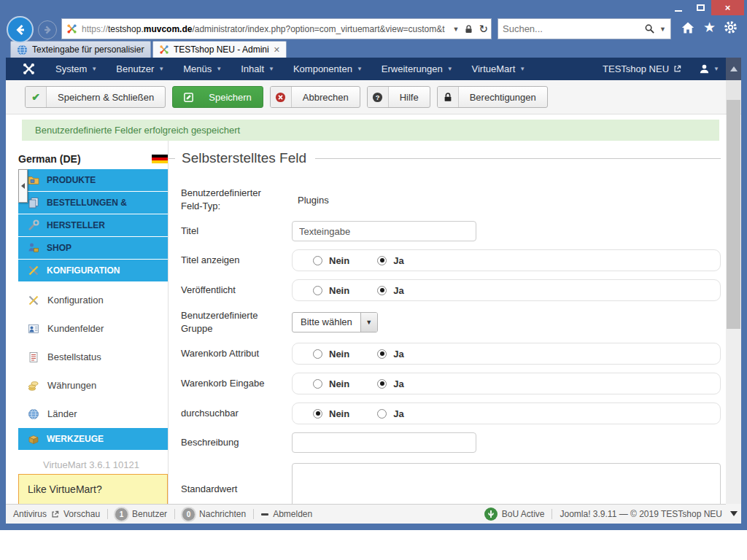 This screenshot has width=747, height=560. What do you see at coordinates (573, 29) in the screenshot?
I see `search-input` at bounding box center [573, 29].